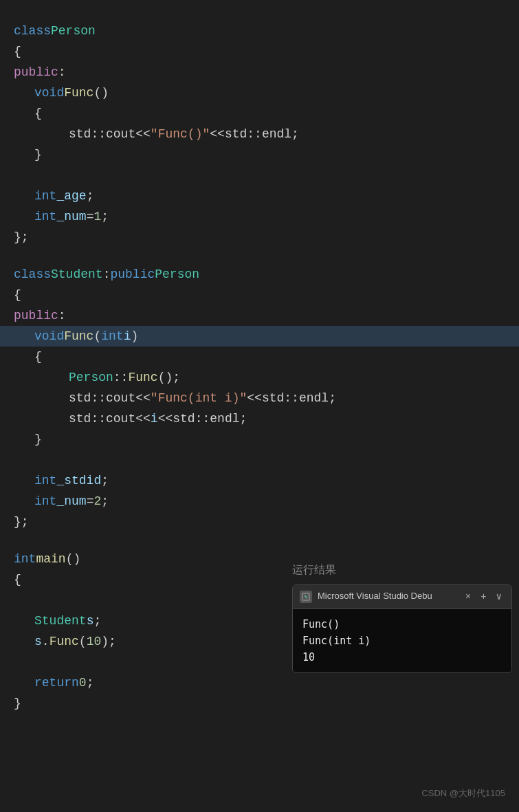 Image resolution: width=519 pixels, height=812 pixels. I want to click on output-line: Func(), so click(402, 624).